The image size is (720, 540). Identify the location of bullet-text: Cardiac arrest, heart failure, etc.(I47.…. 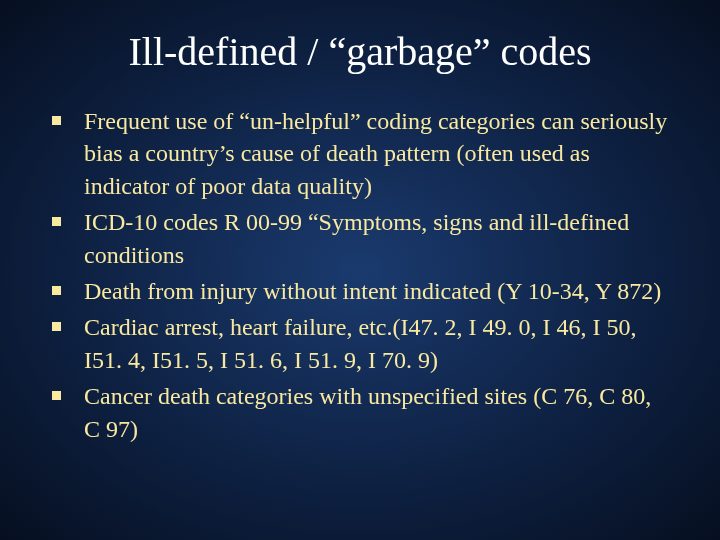
(360, 343).